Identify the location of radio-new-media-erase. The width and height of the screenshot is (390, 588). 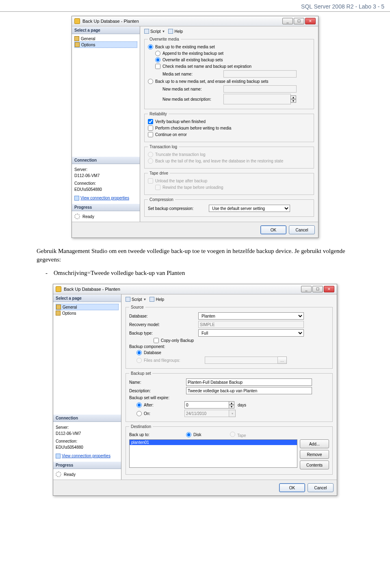
(150, 81).